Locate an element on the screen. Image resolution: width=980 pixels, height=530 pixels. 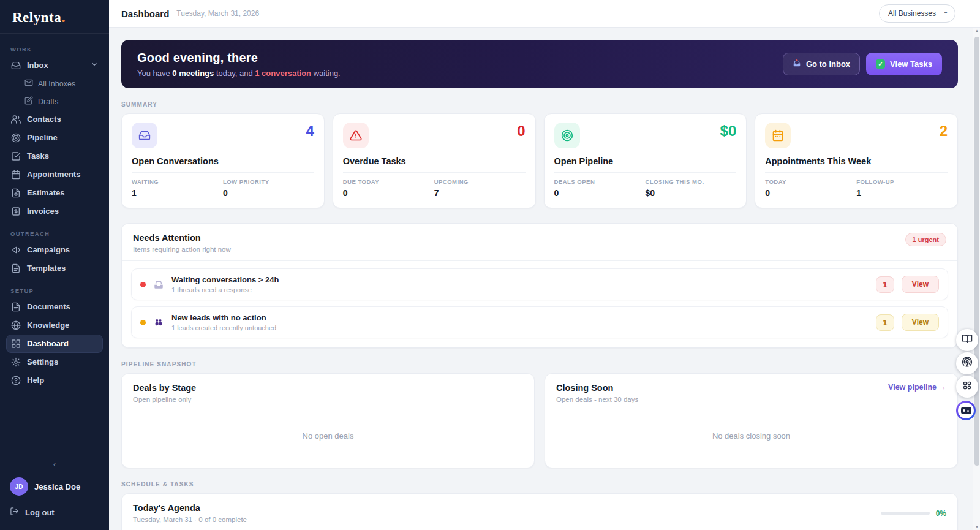
sidebar-footer: ‹ JD Jessica Doe Log out is located at coordinates (55, 493).